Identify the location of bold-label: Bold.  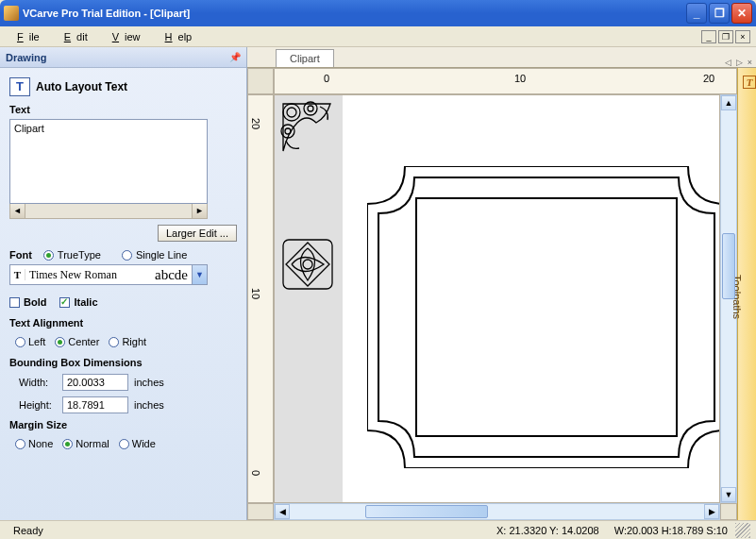
(35, 302).